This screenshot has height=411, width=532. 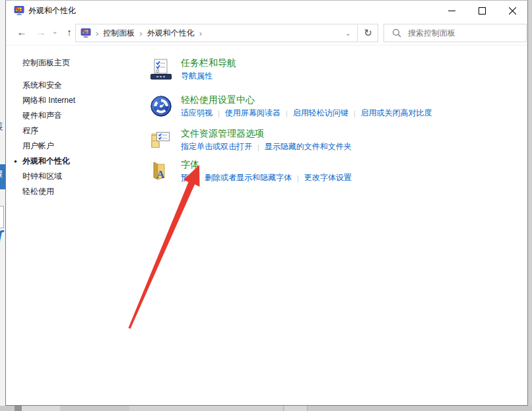 I want to click on sidebar-item-hardware-sound: 硬件和声音, so click(x=83, y=116).